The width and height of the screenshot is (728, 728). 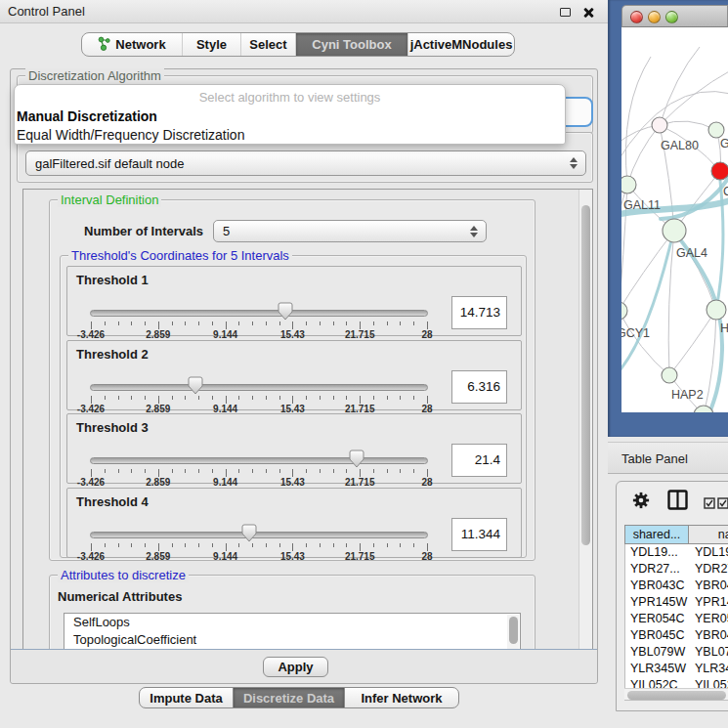 What do you see at coordinates (119, 596) in the screenshot?
I see `numerical-attributes-label: Numerical Attributes` at bounding box center [119, 596].